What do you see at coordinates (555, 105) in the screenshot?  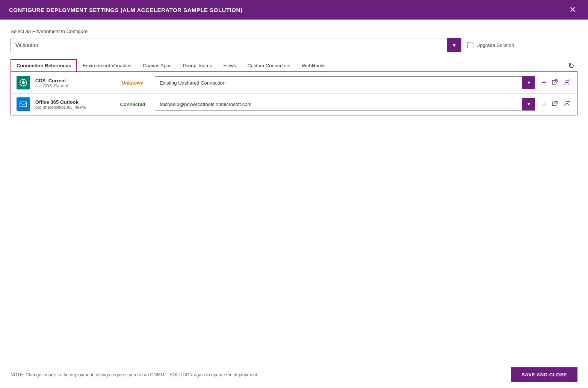 I see `outlook-open-button` at bounding box center [555, 105].